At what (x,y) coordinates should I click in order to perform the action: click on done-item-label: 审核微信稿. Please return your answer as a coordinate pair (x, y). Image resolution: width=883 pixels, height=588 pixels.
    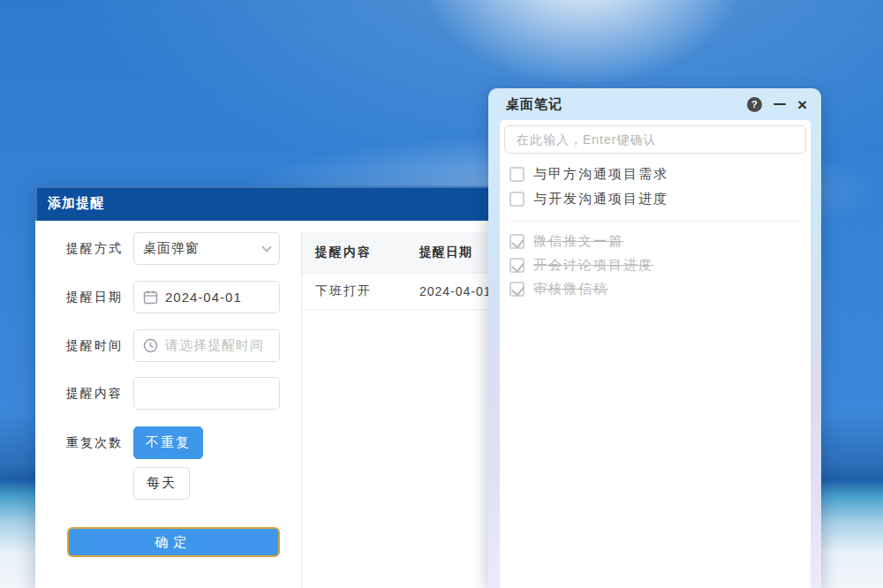
    Looking at the image, I should click on (570, 290).